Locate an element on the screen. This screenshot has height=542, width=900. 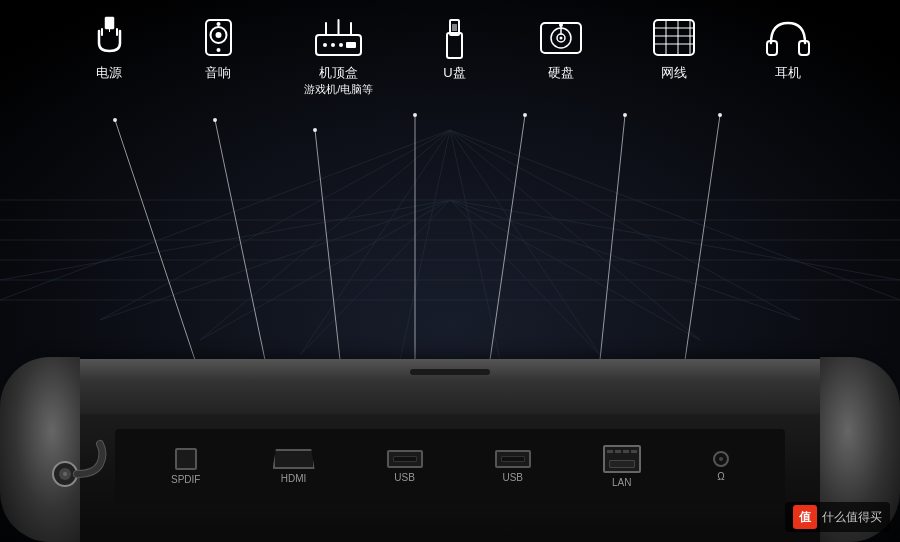
power-cable-svg is located at coordinates (78, 466).